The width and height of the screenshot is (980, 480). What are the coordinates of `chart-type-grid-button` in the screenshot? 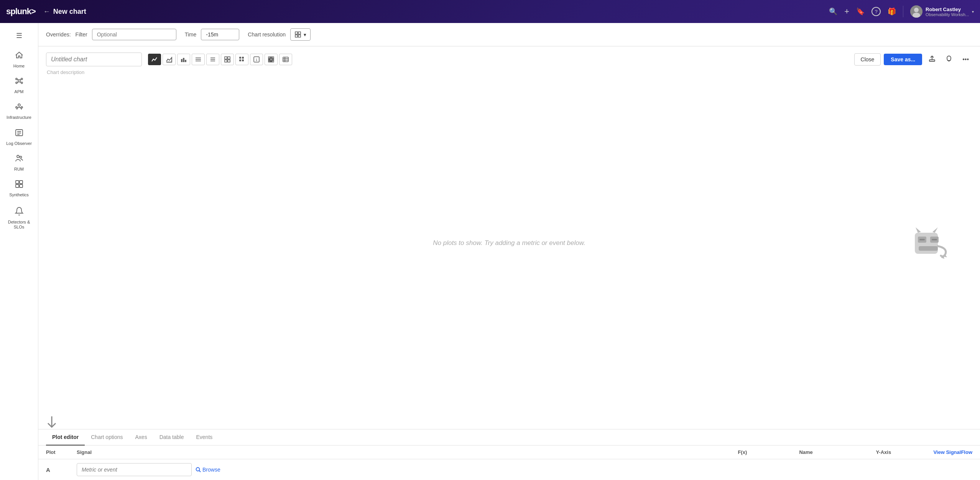 It's located at (242, 59).